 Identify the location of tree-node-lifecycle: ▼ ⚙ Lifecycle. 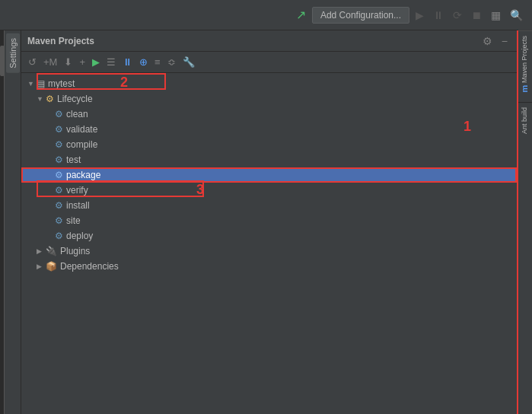
(269, 99).